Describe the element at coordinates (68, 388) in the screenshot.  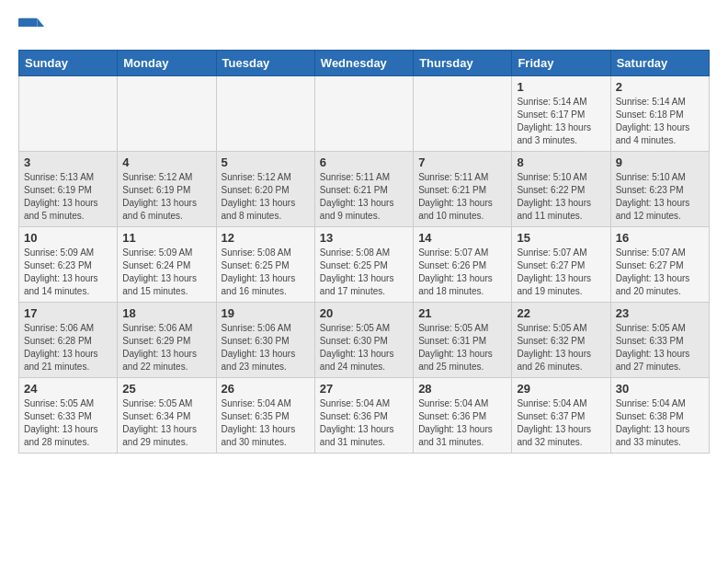
I see `day-number: 24` at that location.